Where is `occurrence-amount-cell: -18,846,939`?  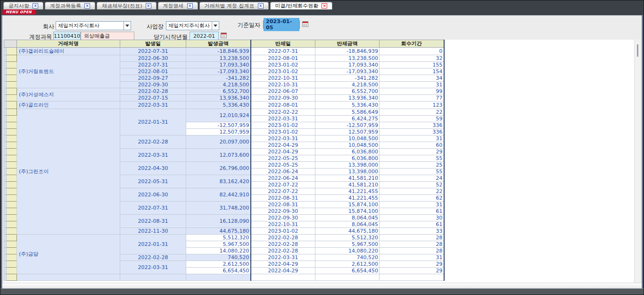
occurrence-amount-cell: -18,846,939 is located at coordinates (219, 51).